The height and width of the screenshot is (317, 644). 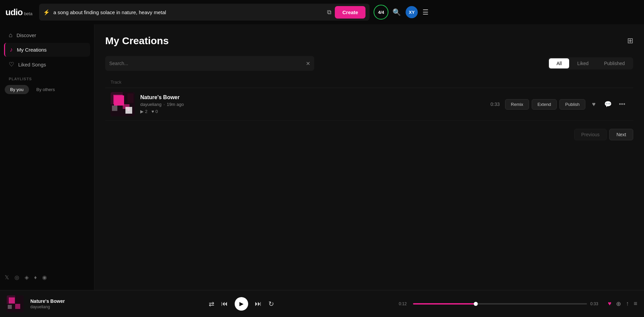 What do you see at coordinates (500, 304) in the screenshot?
I see `player-progress: 0:12 0:33` at bounding box center [500, 304].